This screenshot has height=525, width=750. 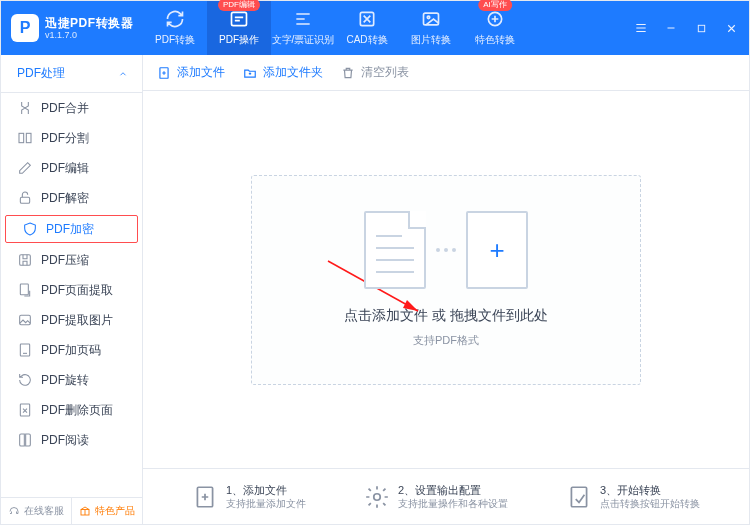 I want to click on app-logo-icon: P, so click(x=25, y=28).